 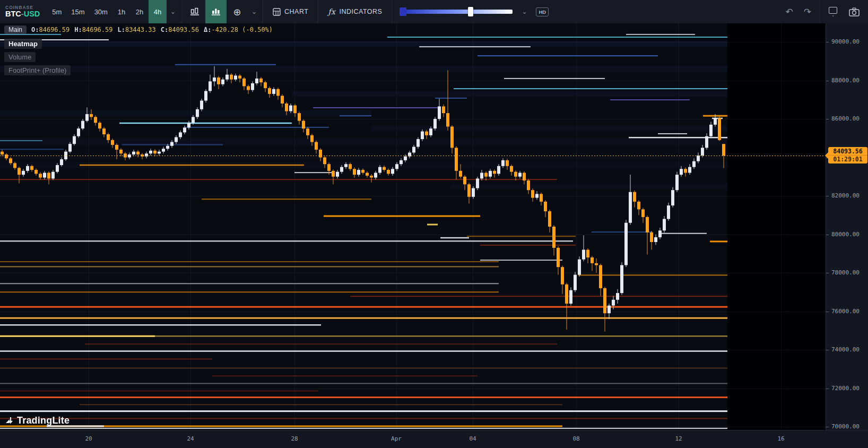 I want to click on style-dropdown-chevron-icon: ⌄, so click(x=254, y=12).